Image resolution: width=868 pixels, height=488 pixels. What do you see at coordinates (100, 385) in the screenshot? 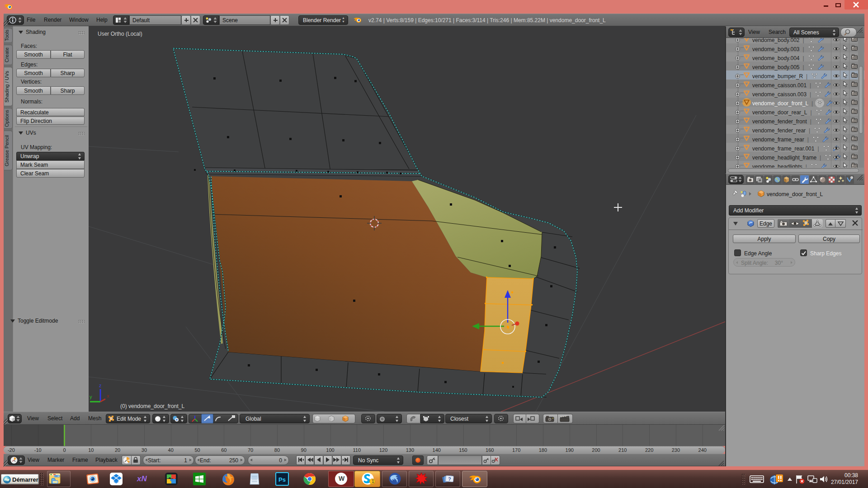
I see `svg-text: z` at bounding box center [100, 385].